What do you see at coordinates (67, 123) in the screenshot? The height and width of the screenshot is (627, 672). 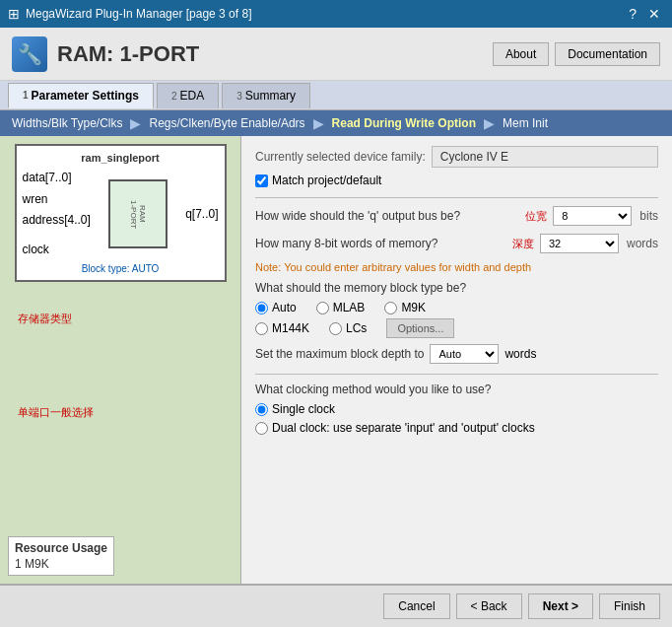 I see `breadcrumb-widths: Widths/Blk Type/Clks` at bounding box center [67, 123].